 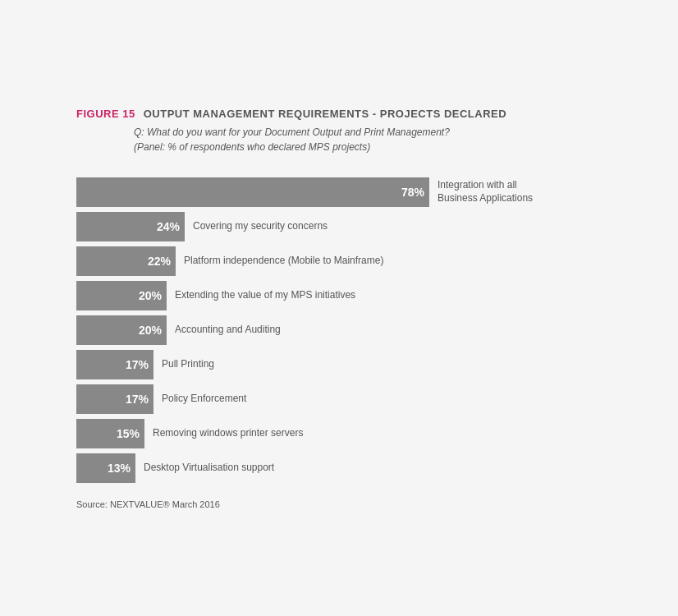 I want to click on figure-title-text: OUTPUT MANAGEMENT REQUIREMENTS - PROJECT…, so click(x=325, y=113).